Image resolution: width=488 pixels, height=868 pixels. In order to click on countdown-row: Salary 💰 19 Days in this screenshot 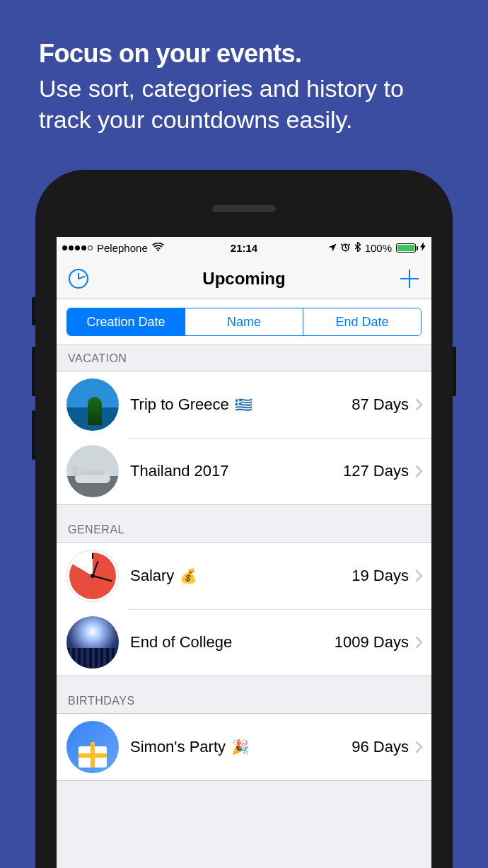, I will do `click(244, 576)`.